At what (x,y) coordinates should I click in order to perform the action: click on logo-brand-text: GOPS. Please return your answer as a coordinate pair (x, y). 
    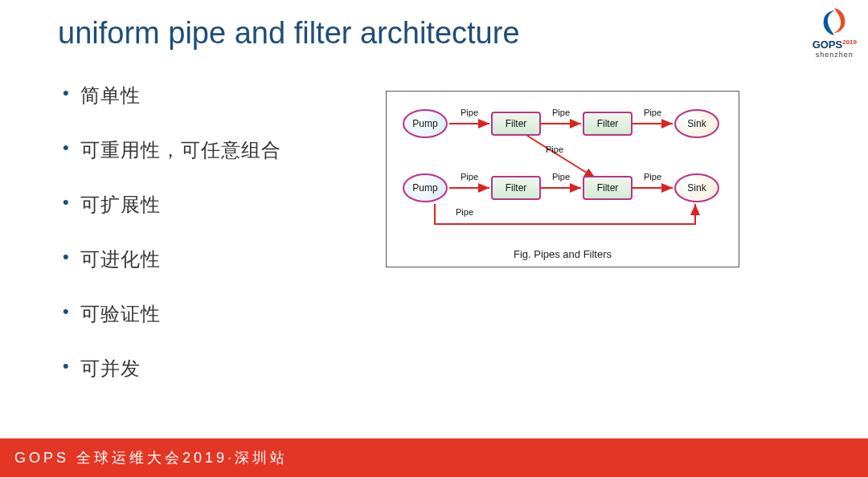
    Looking at the image, I should click on (828, 45).